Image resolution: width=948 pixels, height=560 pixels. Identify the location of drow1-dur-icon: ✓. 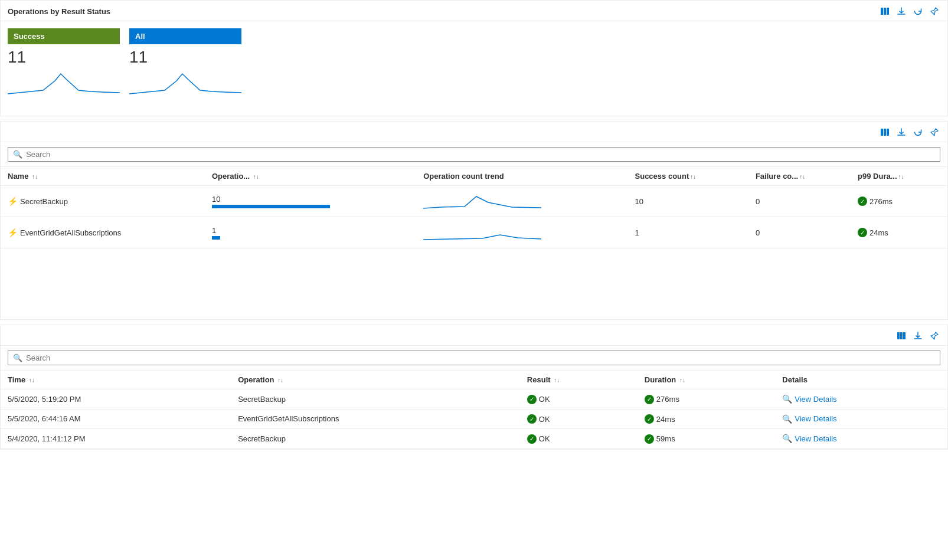
(649, 399).